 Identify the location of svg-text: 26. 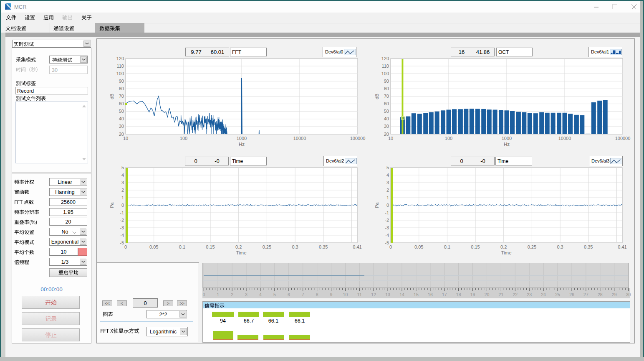
(572, 295).